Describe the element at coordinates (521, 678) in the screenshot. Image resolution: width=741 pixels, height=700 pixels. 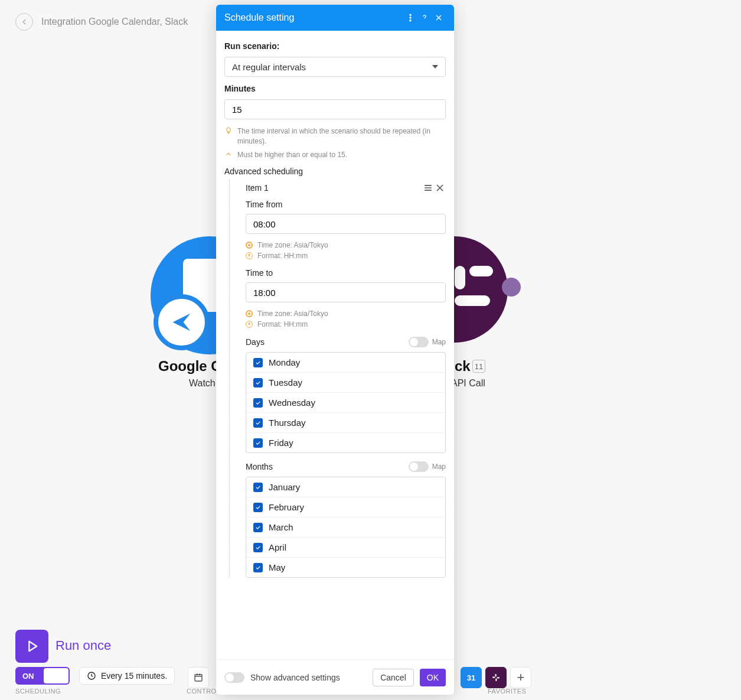
I see `favorite-add: +` at that location.